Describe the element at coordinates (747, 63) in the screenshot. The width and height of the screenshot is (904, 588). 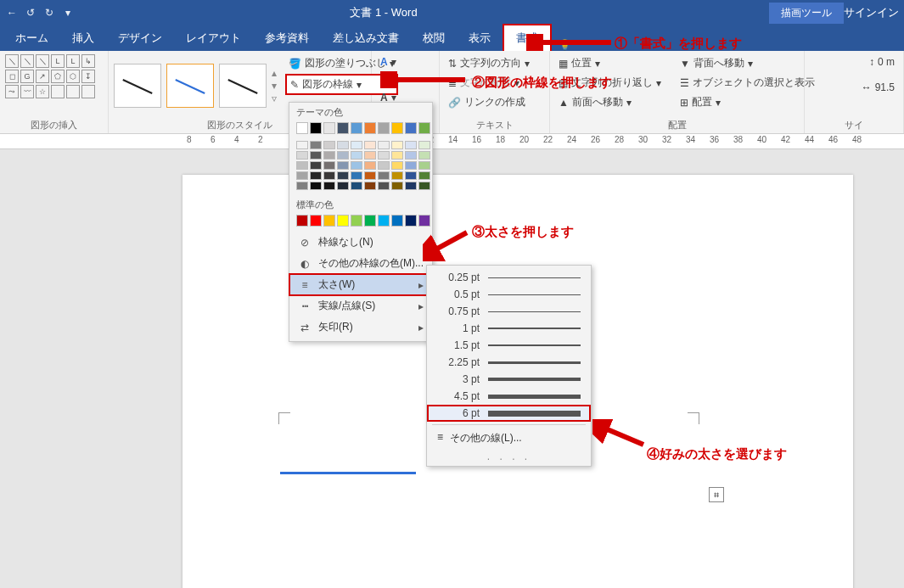
I see `send-backward-button: ▼背面へ移動 ▾` at that location.